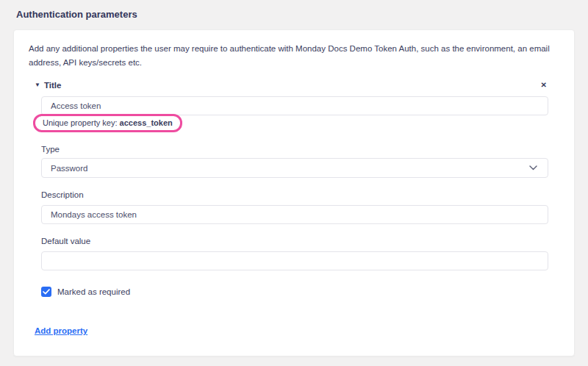  What do you see at coordinates (295, 241) in the screenshot?
I see `default-value-label: Default value` at bounding box center [295, 241].